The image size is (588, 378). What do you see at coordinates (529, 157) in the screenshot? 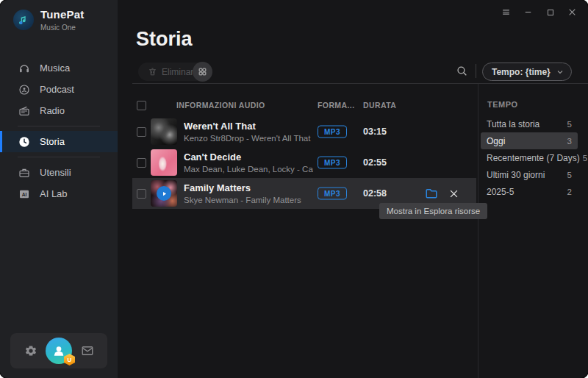
I see `time-filter-recent-7-days: Recentemente (7 Days) 5` at bounding box center [529, 157].